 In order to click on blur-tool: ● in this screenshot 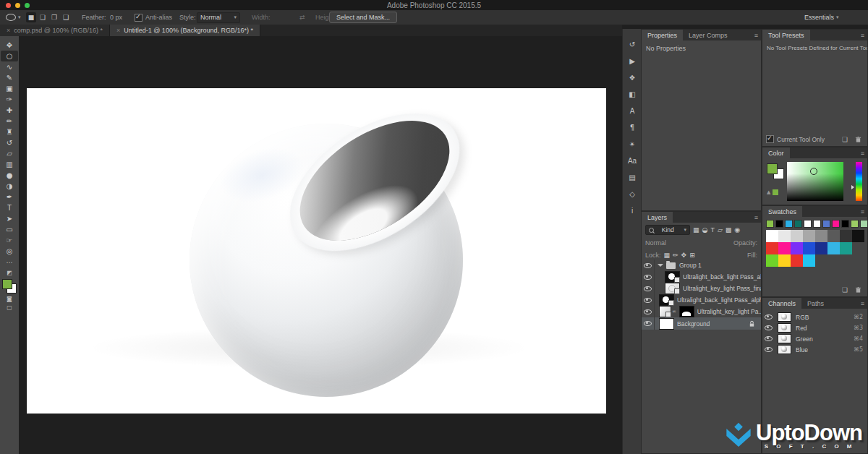, I will do `click(9, 175)`.